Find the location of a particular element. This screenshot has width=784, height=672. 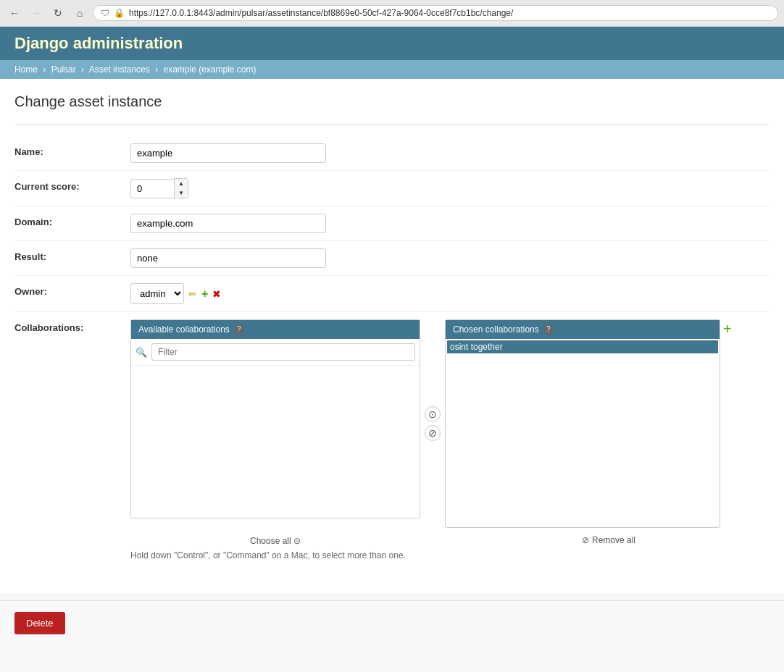

available-panel-header: Available collaborations ? is located at coordinates (275, 329).